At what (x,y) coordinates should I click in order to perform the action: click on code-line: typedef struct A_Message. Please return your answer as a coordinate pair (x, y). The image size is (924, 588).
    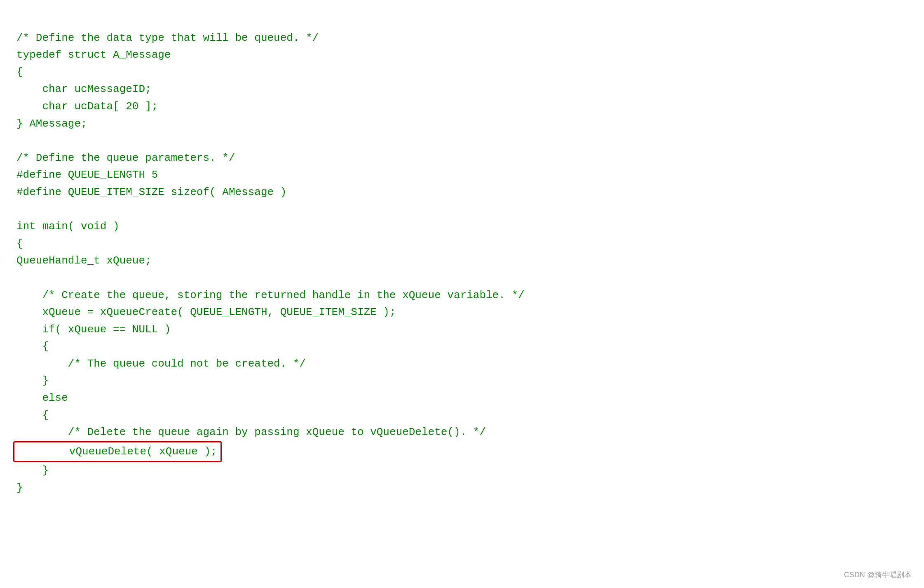
    Looking at the image, I should click on (462, 55).